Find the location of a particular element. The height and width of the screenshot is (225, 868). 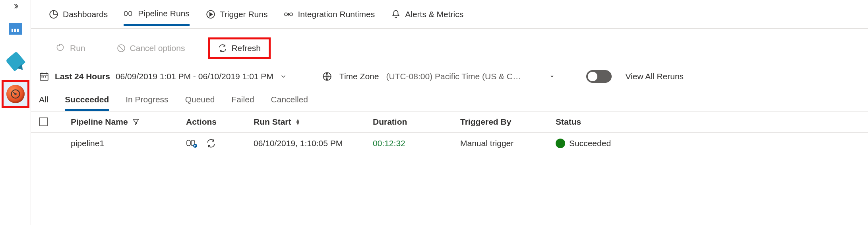

button-label: Cancel options is located at coordinates (157, 48).